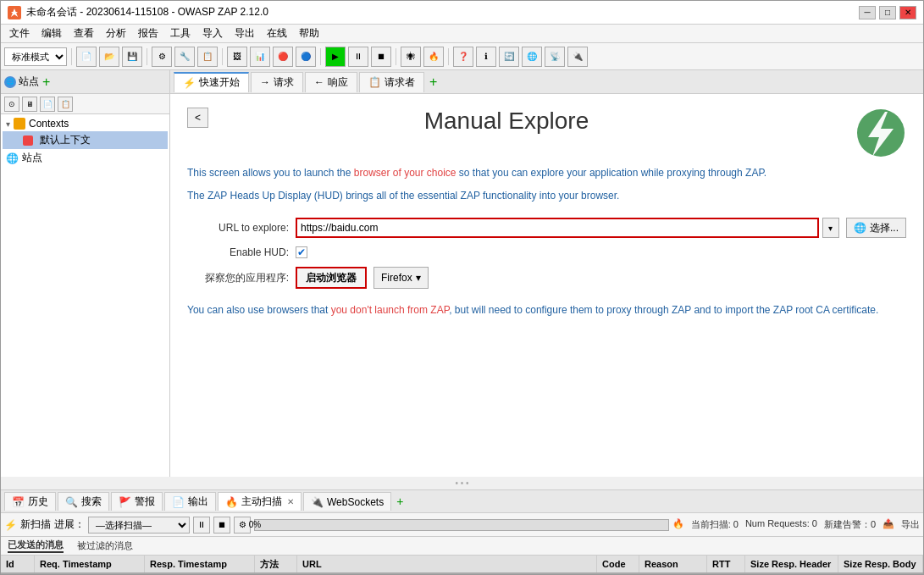 Image resolution: width=924 pixels, height=575 pixels. Describe the element at coordinates (358, 57) in the screenshot. I see `pause-button: ⏸` at that location.